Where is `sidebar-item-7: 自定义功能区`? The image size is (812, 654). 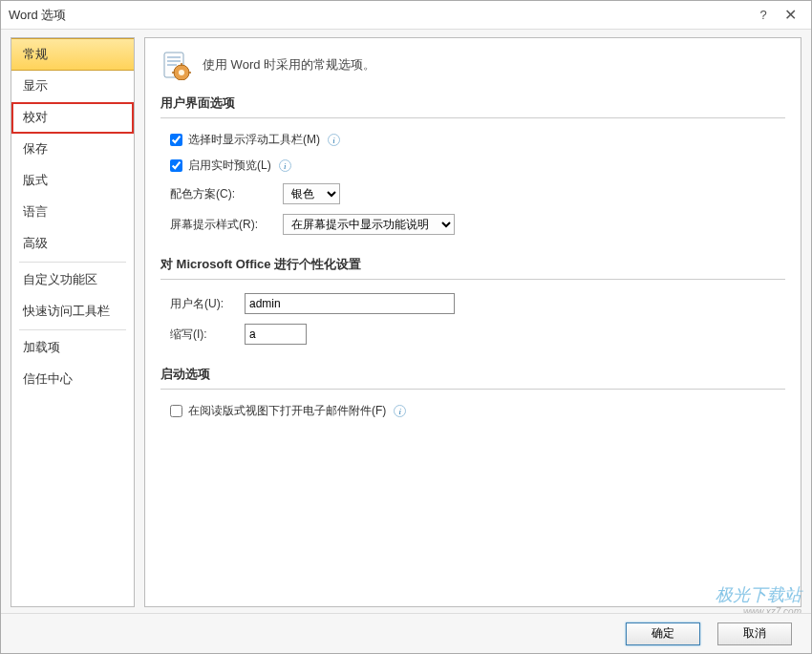 sidebar-item-7: 自定义功能区 is located at coordinates (73, 281).